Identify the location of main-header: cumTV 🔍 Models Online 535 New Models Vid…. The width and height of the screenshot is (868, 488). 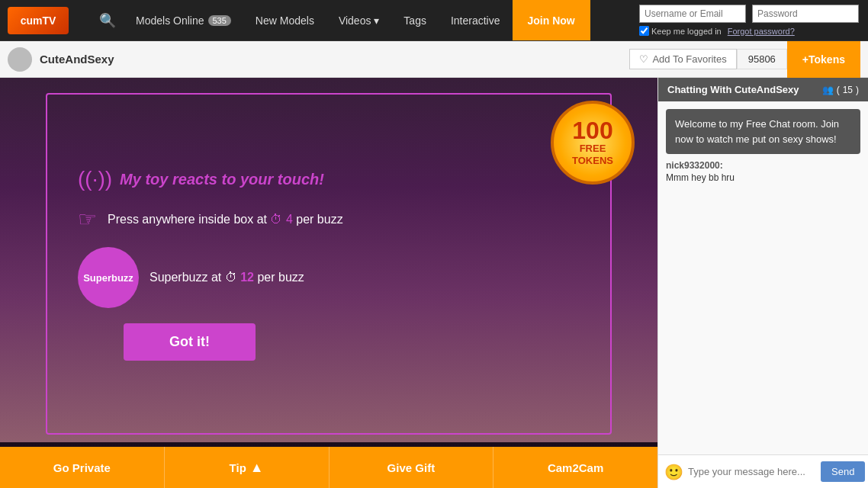
(434, 21).